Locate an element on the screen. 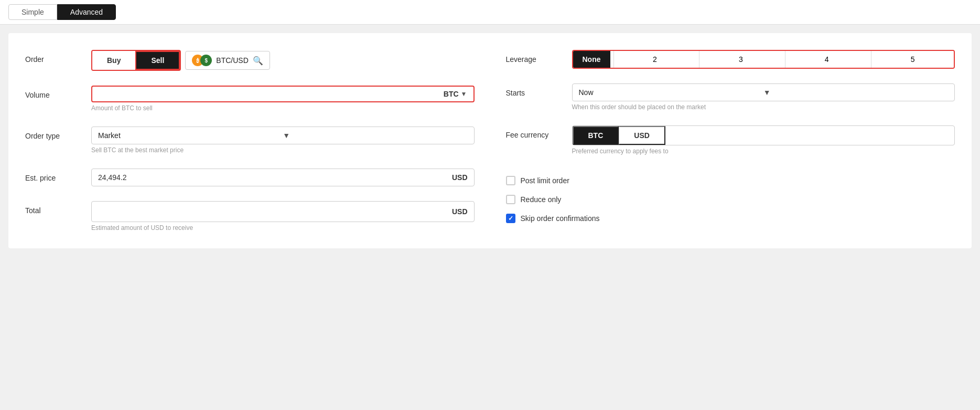  total-control: USD Estimated amount of USD to receive is located at coordinates (283, 216).